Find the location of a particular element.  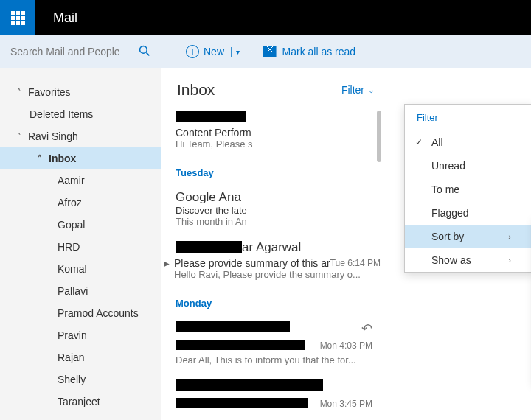

sidebar-subfolder: Pramod Accounts is located at coordinates (80, 313).